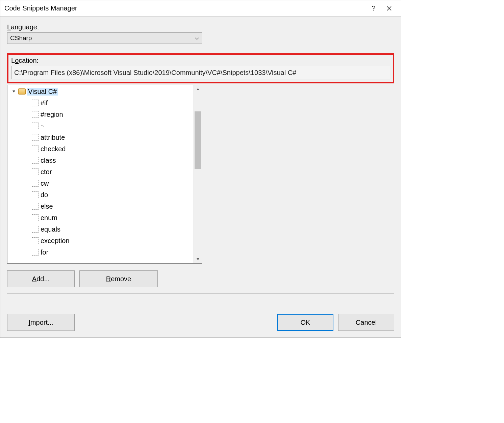 The image size is (504, 423). I want to click on tree-item-label: ~, so click(43, 126).